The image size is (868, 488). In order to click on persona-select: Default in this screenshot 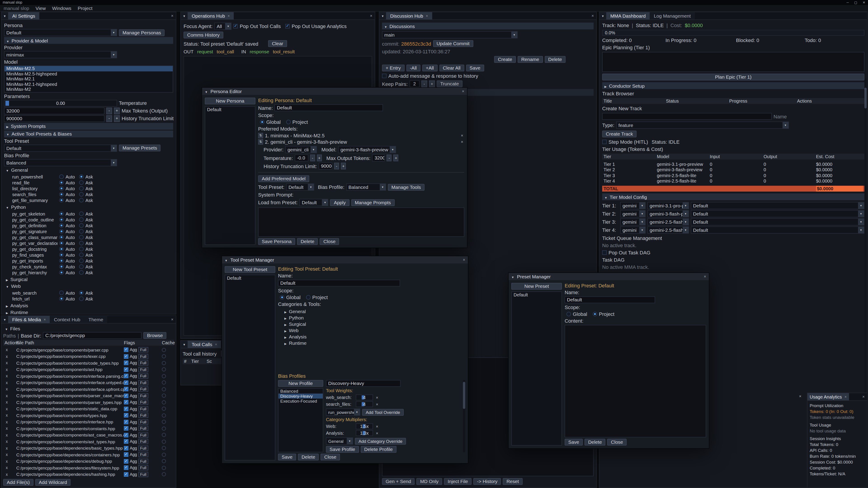, I will do `click(61, 32)`.